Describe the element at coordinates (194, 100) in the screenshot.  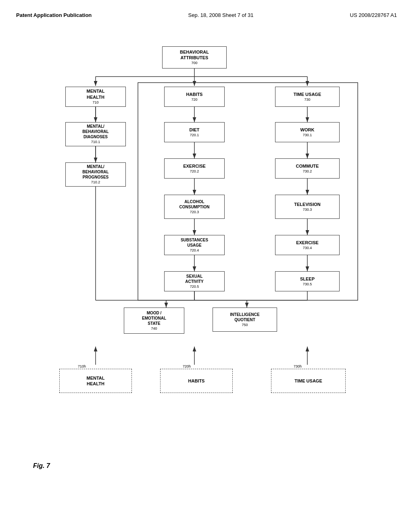
I see `habits-ref: 720` at that location.